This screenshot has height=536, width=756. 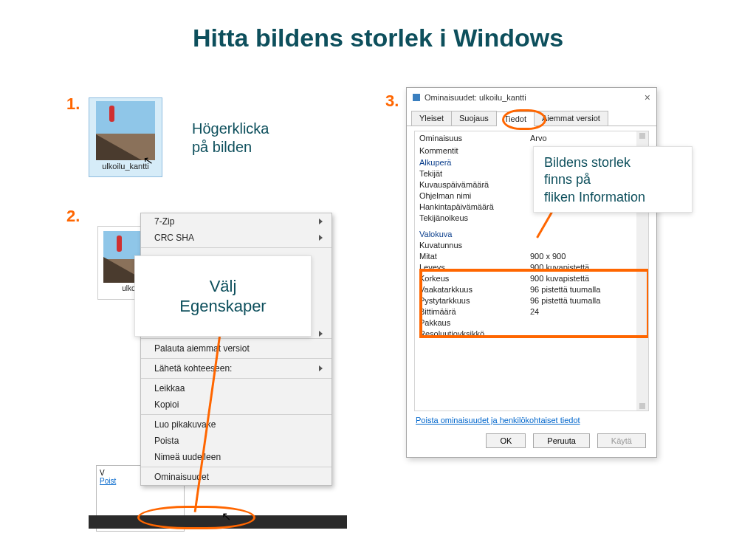 I want to click on row-copyright: Tekijänoikeus, so click(x=475, y=218).